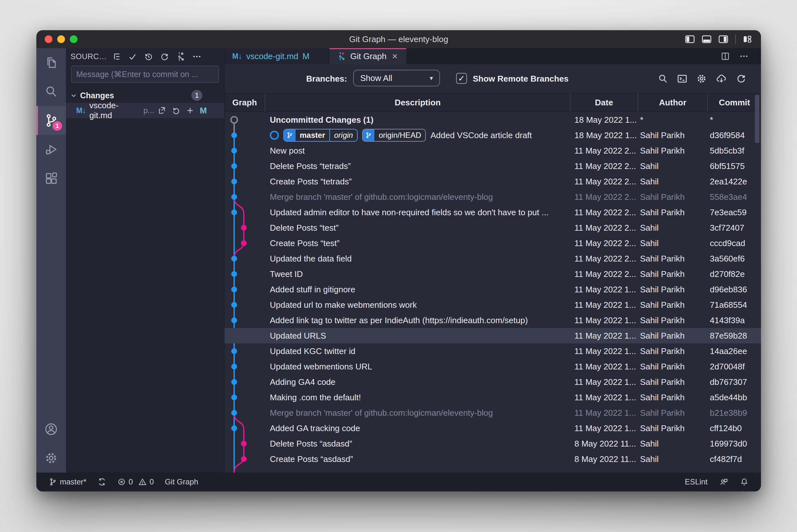  Describe the element at coordinates (145, 74) in the screenshot. I see `commit-message-input` at that location.